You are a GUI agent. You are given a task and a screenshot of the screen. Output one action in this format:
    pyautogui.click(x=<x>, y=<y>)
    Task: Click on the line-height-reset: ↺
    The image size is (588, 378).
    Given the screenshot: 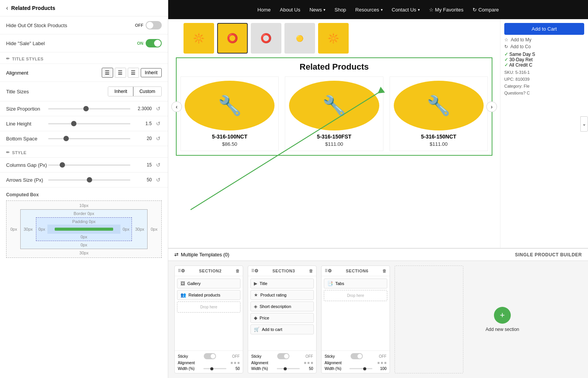 What is the action you would take?
    pyautogui.click(x=158, y=124)
    